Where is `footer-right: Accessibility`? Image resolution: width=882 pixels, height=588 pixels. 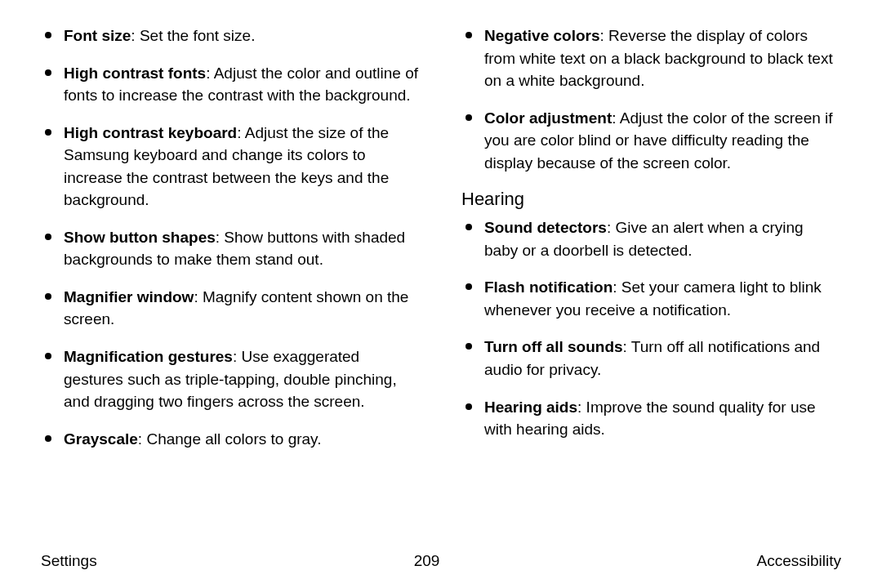 footer-right: Accessibility is located at coordinates (799, 561).